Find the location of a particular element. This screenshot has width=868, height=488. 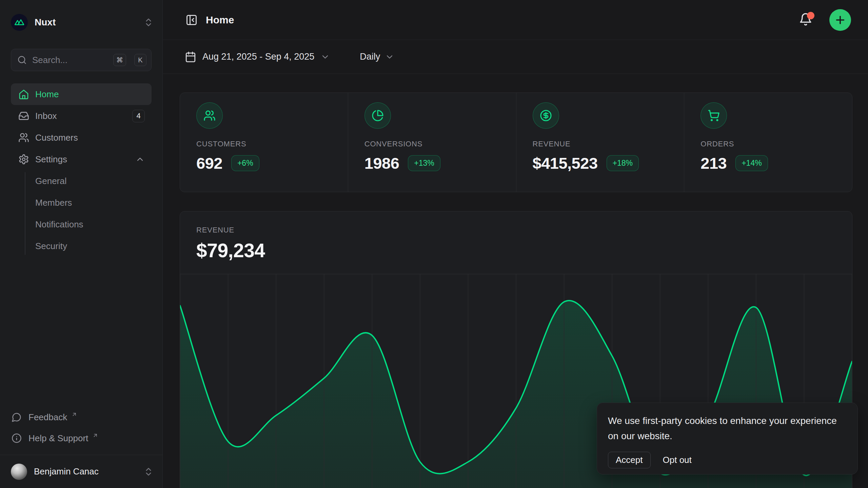

stat-label: CUSTOMERS is located at coordinates (272, 144).